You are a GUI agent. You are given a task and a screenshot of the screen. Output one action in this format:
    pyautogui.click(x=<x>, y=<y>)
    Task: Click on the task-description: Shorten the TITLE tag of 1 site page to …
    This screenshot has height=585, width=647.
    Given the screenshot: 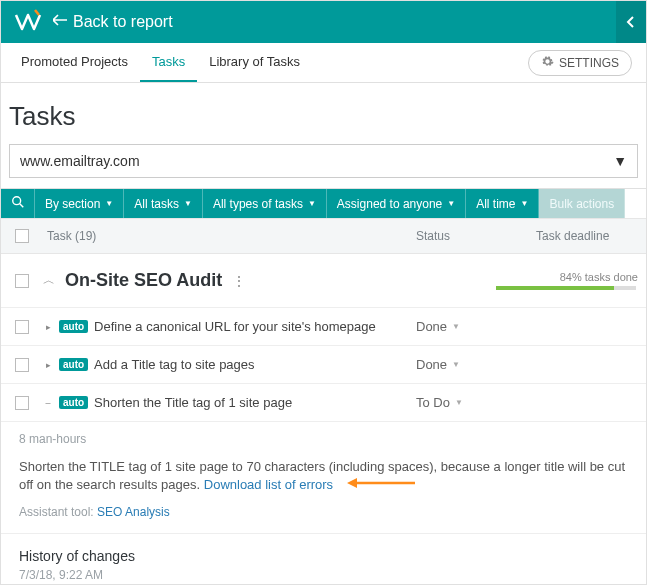 What is the action you would take?
    pyautogui.click(x=324, y=476)
    